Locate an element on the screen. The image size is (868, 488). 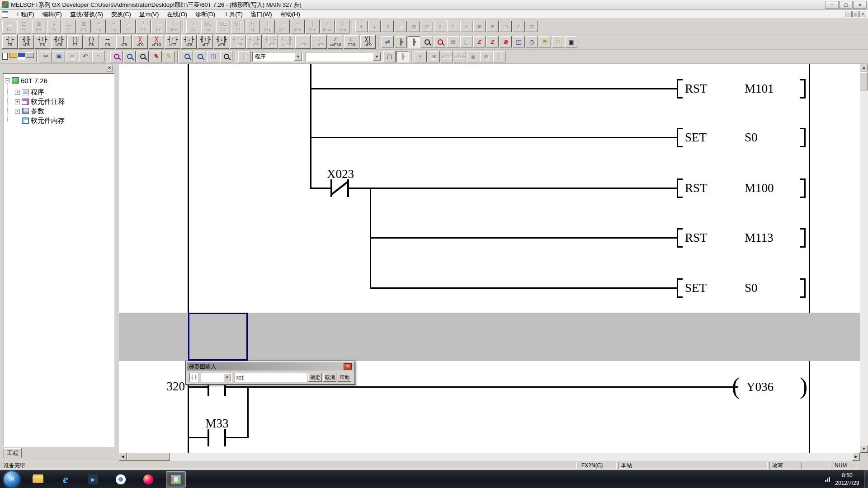
sfc-route4-button: ▫ aF10 is located at coordinates (327, 27).